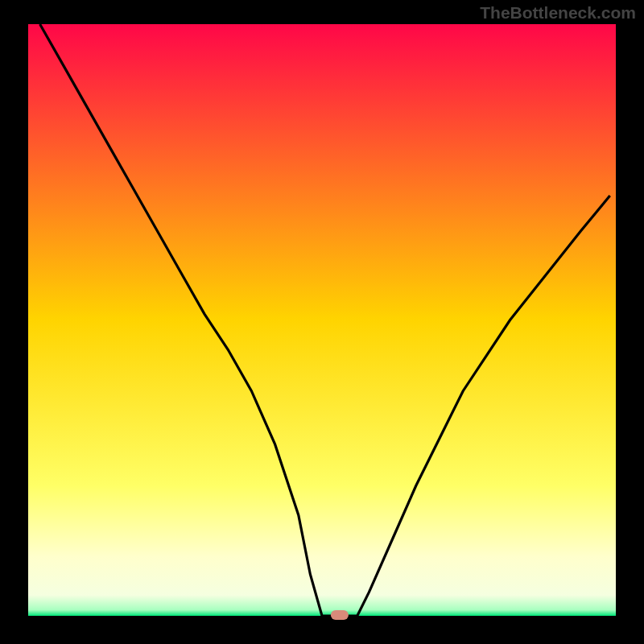 The width and height of the screenshot is (644, 644). Describe the element at coordinates (558, 13) in the screenshot. I see `watermark-text: TheBottleneck.com` at that location.